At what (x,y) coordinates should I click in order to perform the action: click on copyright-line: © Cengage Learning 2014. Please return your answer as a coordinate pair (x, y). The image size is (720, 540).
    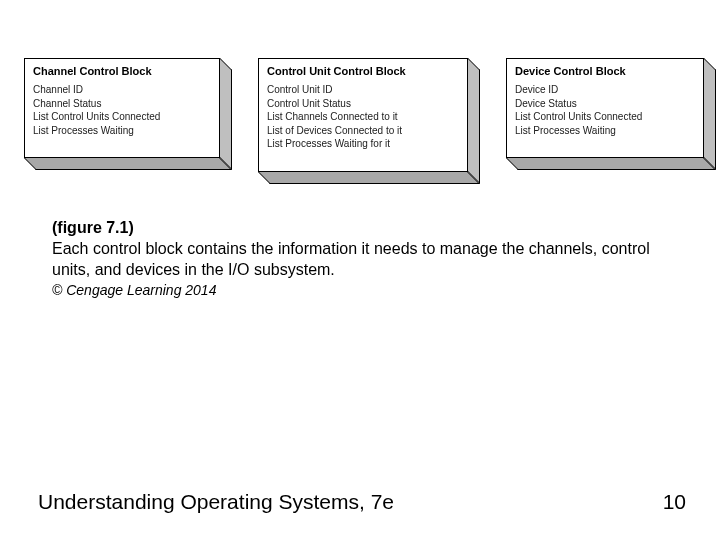
    Looking at the image, I should click on (134, 290).